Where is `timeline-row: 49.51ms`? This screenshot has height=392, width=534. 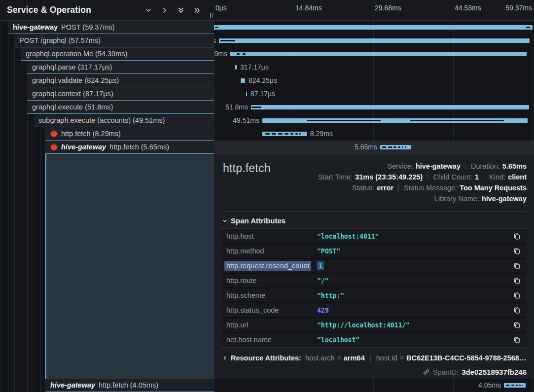 timeline-row: 49.51ms is located at coordinates (374, 120).